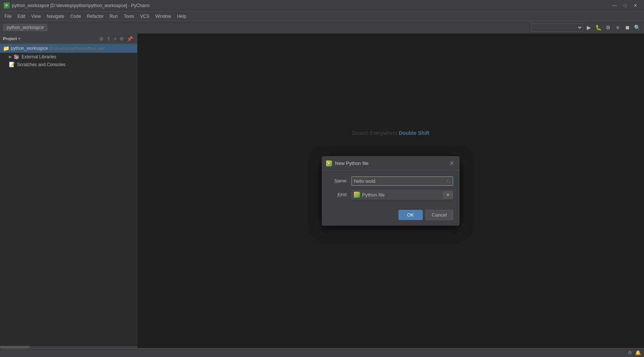 Image resolution: width=644 pixels, height=357 pixels. I want to click on name-sort-button: ↑↓, so click(448, 181).